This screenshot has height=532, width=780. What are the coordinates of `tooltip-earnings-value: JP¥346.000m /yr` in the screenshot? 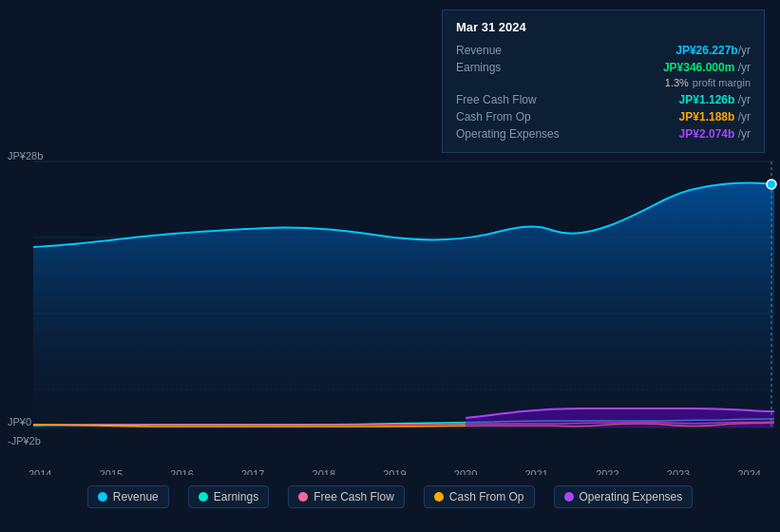 It's located at (707, 67).